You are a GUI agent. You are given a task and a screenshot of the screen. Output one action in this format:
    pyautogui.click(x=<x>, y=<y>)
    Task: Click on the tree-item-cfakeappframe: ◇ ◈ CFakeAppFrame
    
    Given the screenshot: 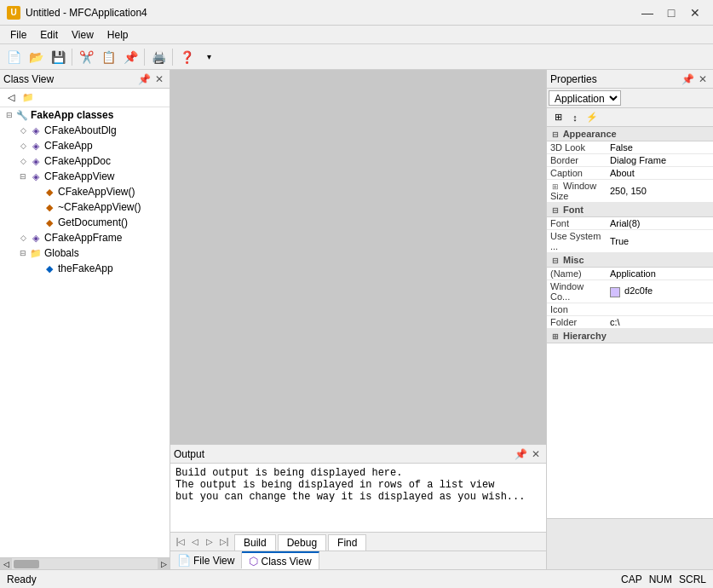 What is the action you would take?
    pyautogui.click(x=85, y=238)
    